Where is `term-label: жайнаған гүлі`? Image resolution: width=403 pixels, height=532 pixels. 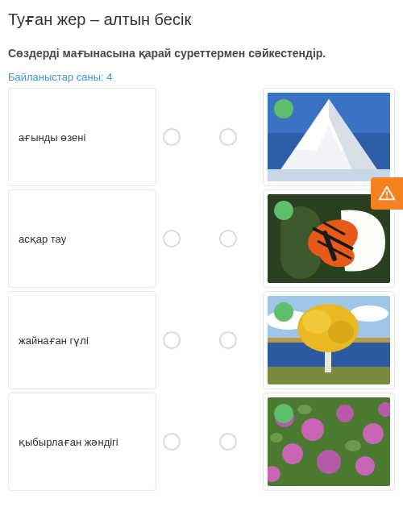
term-label: жайнаған гүлі is located at coordinates (53, 340).